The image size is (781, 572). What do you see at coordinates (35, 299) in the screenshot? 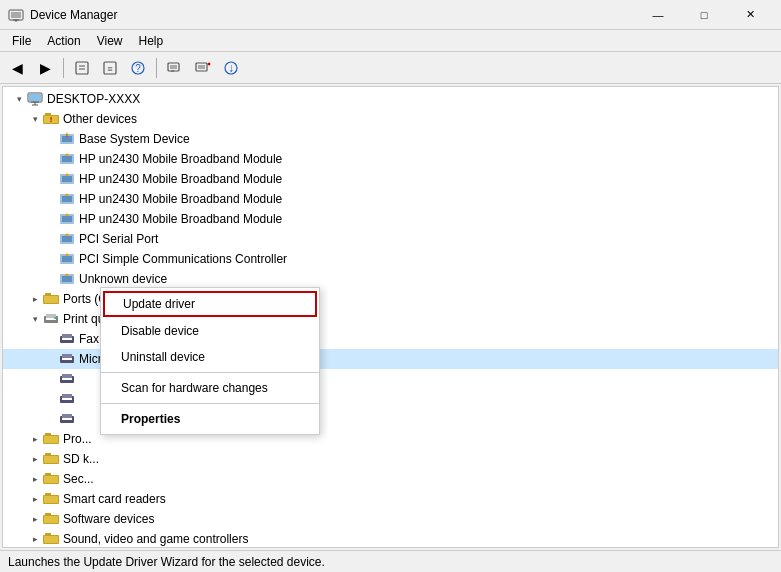
I see `expand-ports` at bounding box center [35, 299].